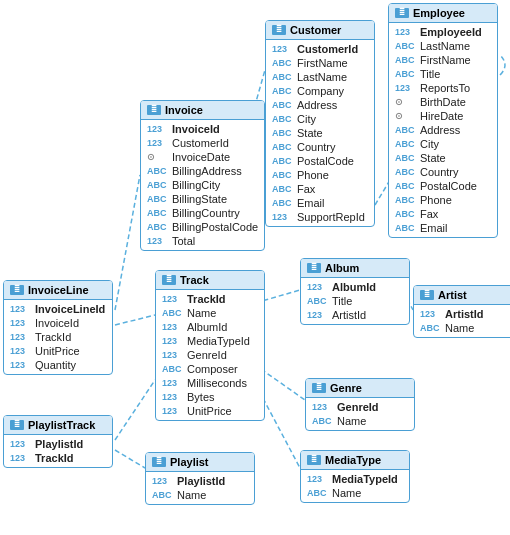 The image size is (510, 535). I want to click on field-row: ABCFirstName, so click(320, 63).